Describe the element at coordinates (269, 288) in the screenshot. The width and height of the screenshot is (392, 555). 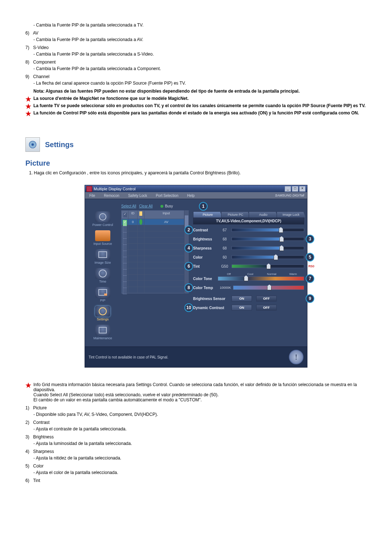
I see `colortemp-slider` at that location.